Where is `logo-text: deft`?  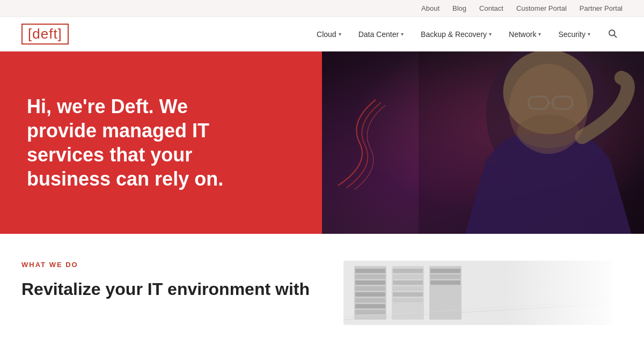 logo-text: deft is located at coordinates (45, 34).